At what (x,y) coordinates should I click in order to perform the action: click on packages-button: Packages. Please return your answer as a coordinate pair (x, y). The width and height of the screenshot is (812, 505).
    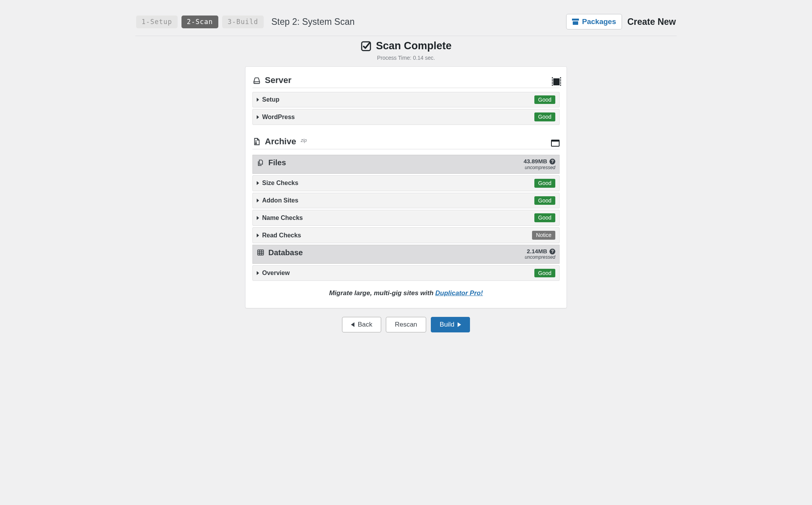
    Looking at the image, I should click on (594, 22).